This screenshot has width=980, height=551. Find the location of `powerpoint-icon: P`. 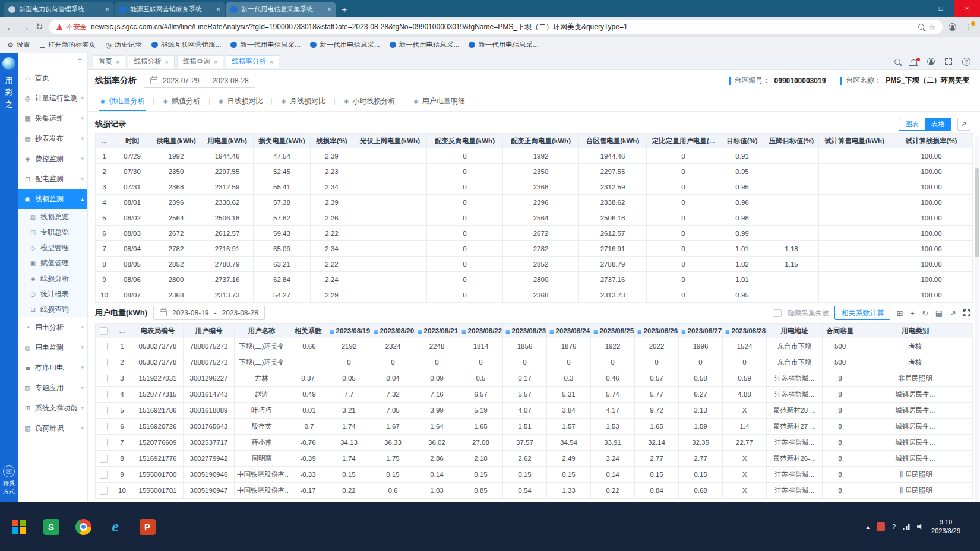

powerpoint-icon: P is located at coordinates (147, 527).